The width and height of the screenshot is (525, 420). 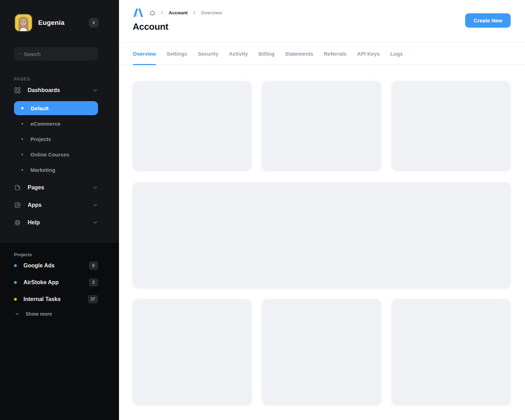 I want to click on project-count-badge: 37, so click(x=93, y=299).